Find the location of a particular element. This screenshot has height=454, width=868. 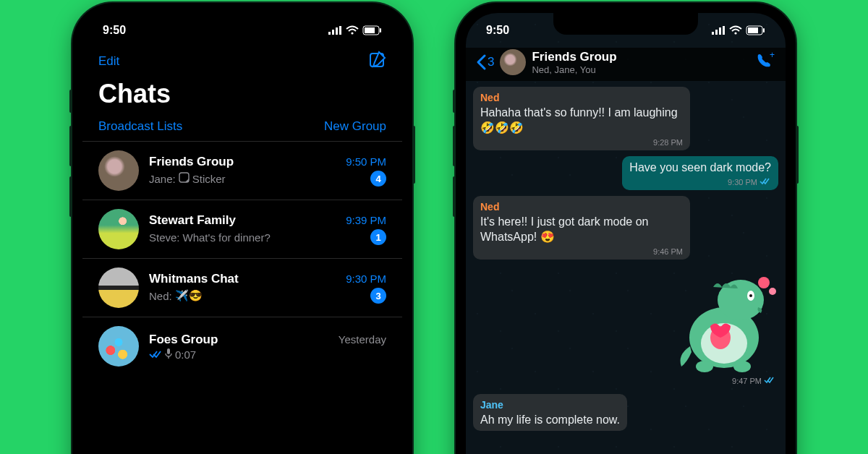

chat-row: Stewart Family 9:39 PM Steve: What's for… is located at coordinates (242, 228).